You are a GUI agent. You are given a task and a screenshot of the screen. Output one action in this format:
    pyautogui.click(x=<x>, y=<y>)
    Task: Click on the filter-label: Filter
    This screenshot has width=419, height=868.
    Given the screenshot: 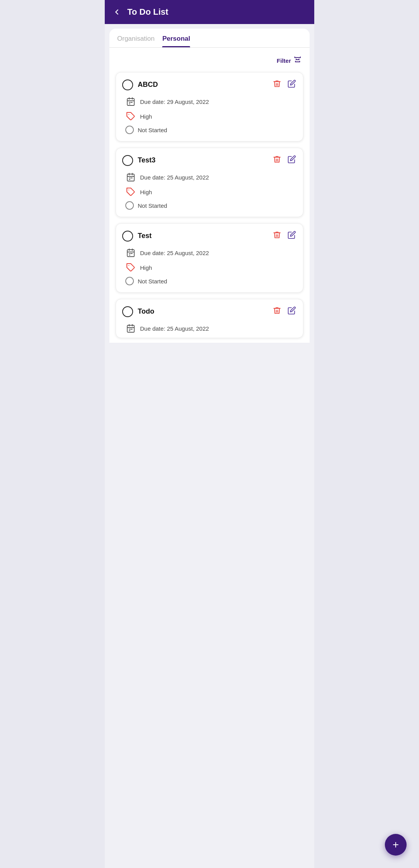 What is the action you would take?
    pyautogui.click(x=284, y=60)
    